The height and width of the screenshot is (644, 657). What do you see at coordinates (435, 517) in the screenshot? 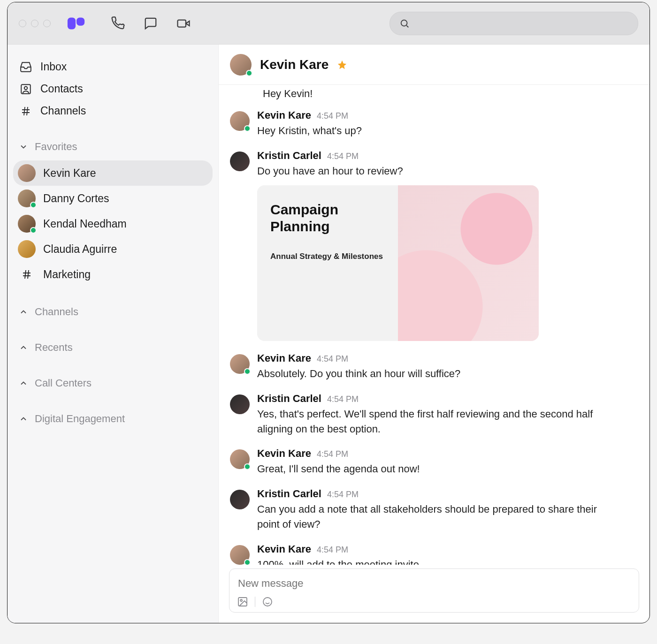
I see `message-text: Can you add a note that all stakeholders…` at bounding box center [435, 517].